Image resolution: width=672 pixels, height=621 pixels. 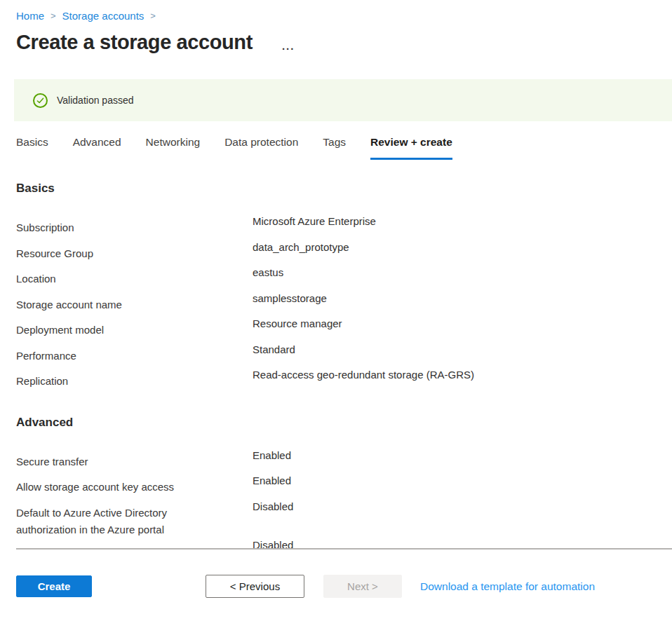 What do you see at coordinates (344, 148) in the screenshot?
I see `wizard-tabs: Basics Advanced Networking Data protecti…` at bounding box center [344, 148].